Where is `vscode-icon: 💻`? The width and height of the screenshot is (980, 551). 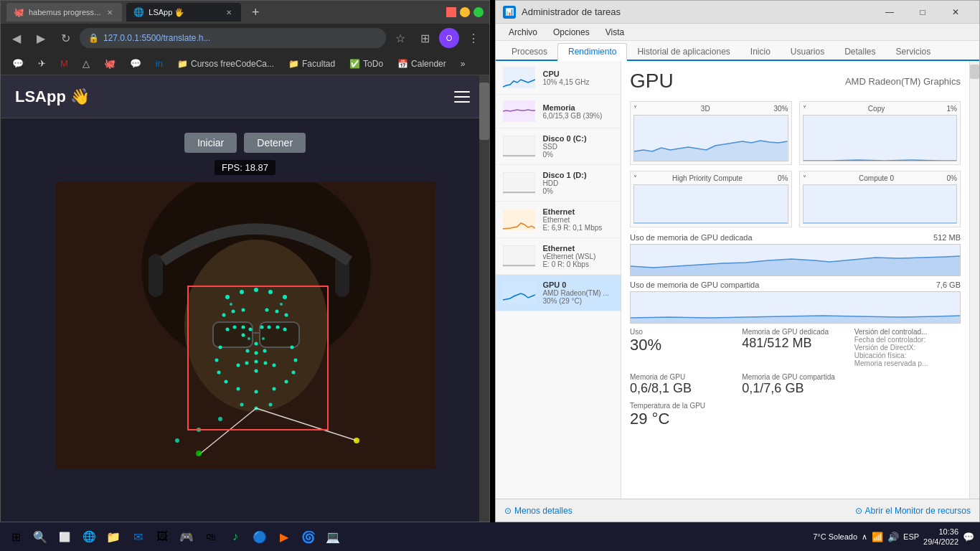
vscode-icon: 💻 is located at coordinates (333, 537).